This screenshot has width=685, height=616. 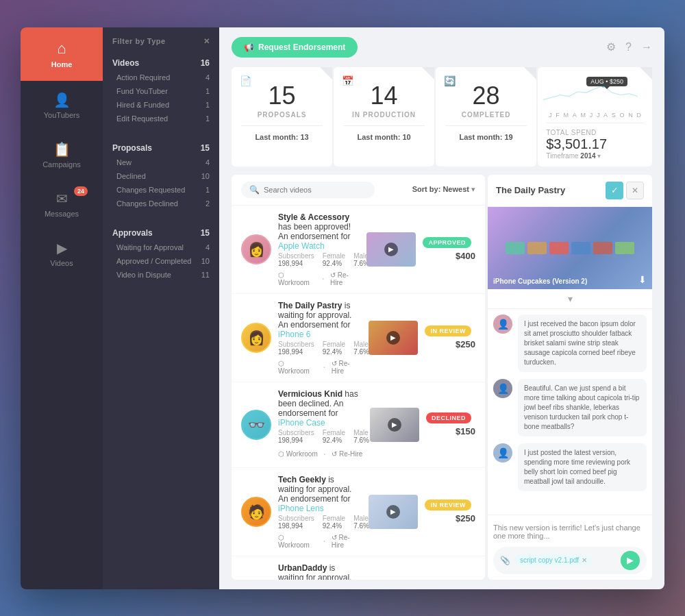 I want to click on endorsement-link: iPhone Lens, so click(x=301, y=508).